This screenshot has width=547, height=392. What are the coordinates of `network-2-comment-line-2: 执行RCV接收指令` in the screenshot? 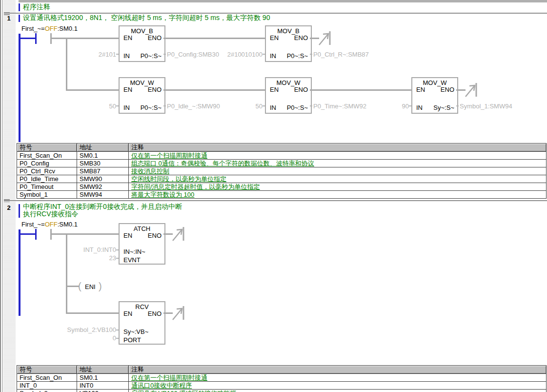 It's located at (51, 214).